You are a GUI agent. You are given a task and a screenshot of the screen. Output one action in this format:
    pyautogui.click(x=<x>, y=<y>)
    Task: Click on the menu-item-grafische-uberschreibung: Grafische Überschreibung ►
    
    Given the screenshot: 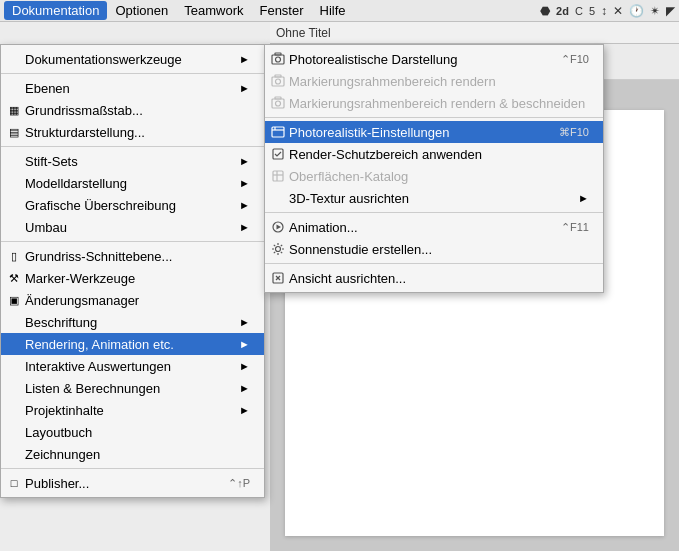 What is the action you would take?
    pyautogui.click(x=132, y=205)
    